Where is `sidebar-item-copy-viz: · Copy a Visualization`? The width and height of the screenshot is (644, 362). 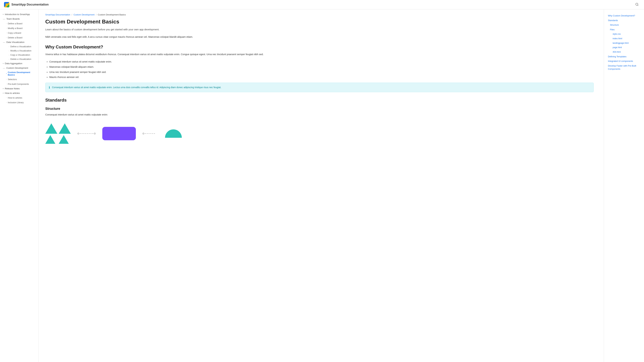
sidebar-item-copy-viz: · Copy a Visualization is located at coordinates (19, 55).